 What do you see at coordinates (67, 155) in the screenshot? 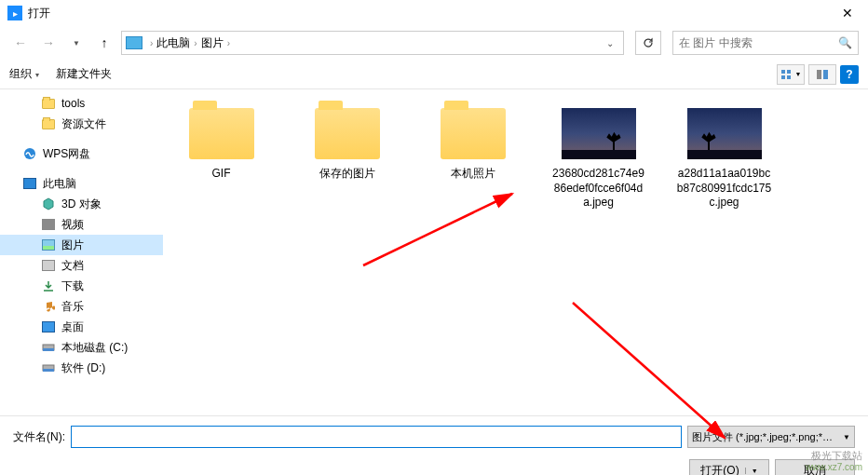
I see `sidebar-item-label: WPS网盘` at bounding box center [67, 155].